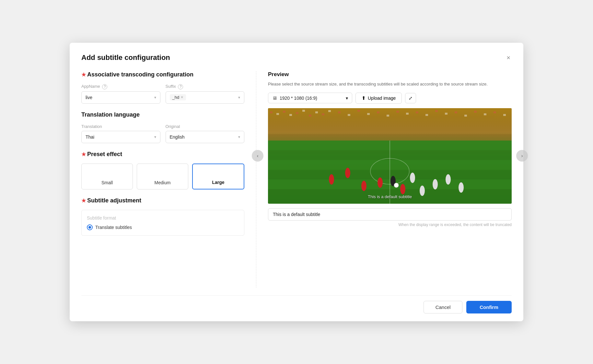 The height and width of the screenshot is (364, 593). What do you see at coordinates (205, 97) in the screenshot?
I see `suffix-select: _hd ✕ ▾` at bounding box center [205, 97].